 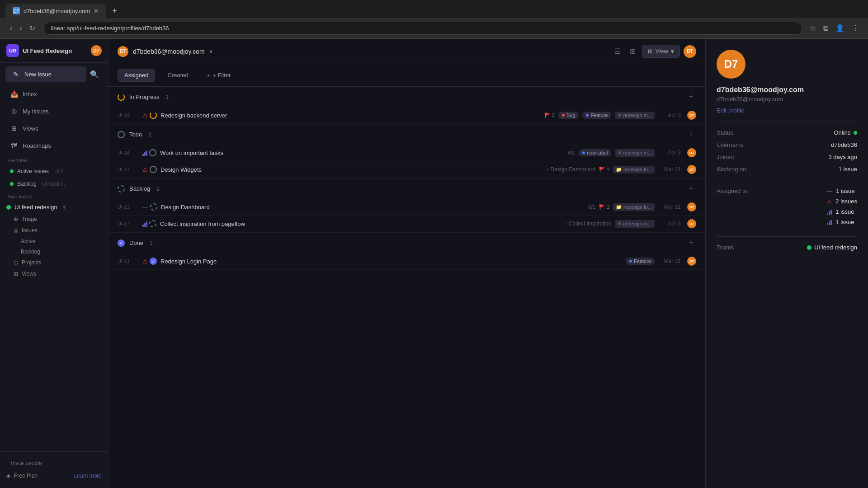 I want to click on issue-row-ui17: UI-17 Collect inspiration from pageflow …, so click(x=407, y=224).